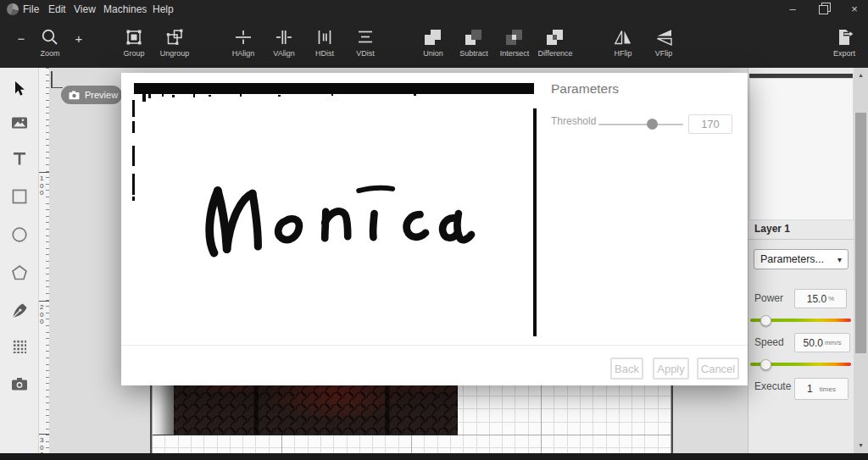 The height and width of the screenshot is (460, 868). Describe the element at coordinates (515, 42) in the screenshot. I see `intersect-button: Intersect` at that location.